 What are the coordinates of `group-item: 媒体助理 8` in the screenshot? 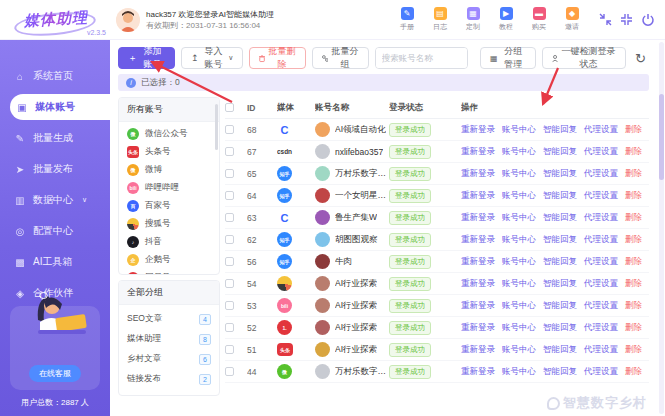 It's located at (169, 339).